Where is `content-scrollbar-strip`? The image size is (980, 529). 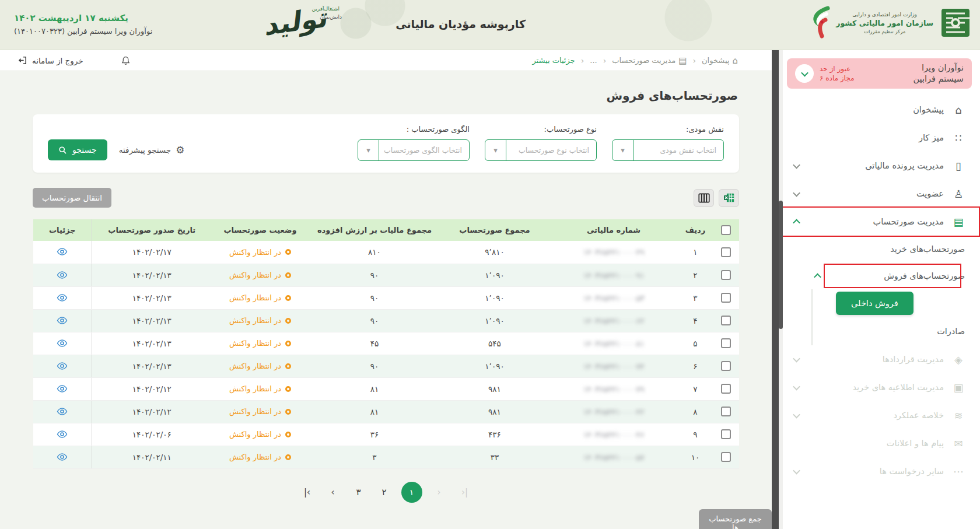 content-scrollbar-strip is located at coordinates (775, 289).